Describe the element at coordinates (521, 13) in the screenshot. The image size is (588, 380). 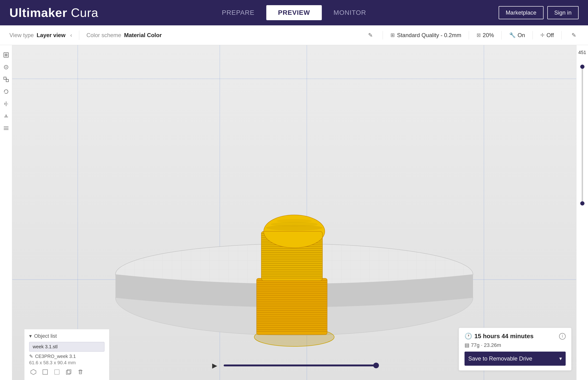
I see `marketplace-button: Marketplace` at that location.